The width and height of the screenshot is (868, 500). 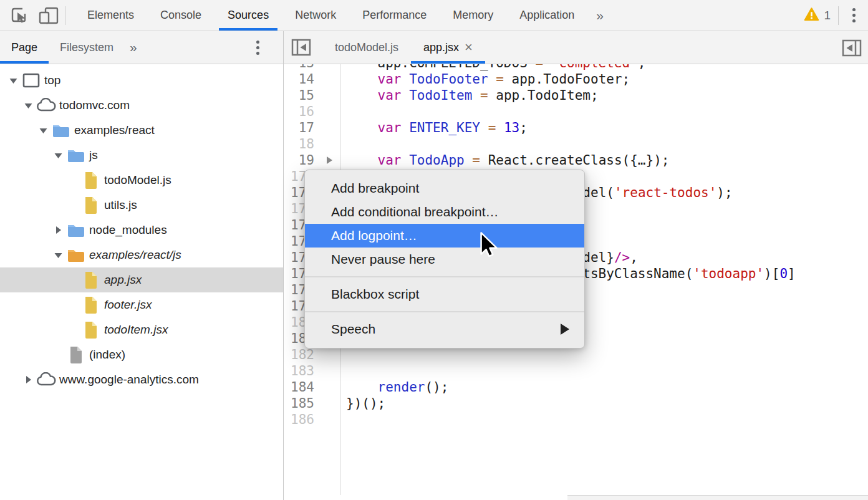 I want to click on code-line: 16, so click(x=576, y=112).